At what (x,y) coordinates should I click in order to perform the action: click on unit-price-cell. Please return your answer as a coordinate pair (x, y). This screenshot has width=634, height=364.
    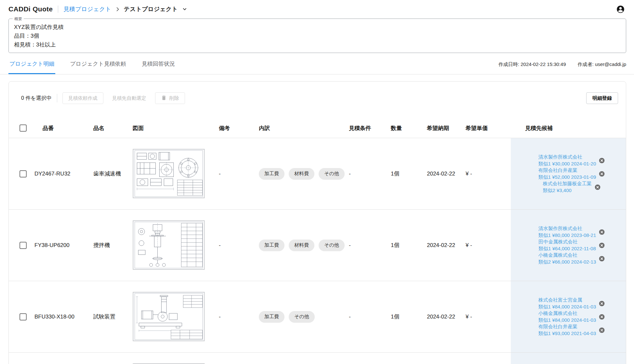
    Looking at the image, I should click on (488, 358).